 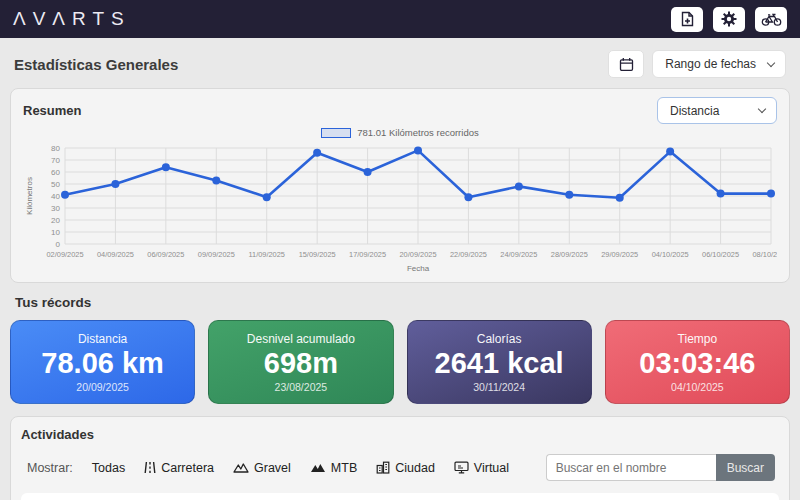 What do you see at coordinates (729, 20) in the screenshot?
I see `navbar-actions` at bounding box center [729, 20].